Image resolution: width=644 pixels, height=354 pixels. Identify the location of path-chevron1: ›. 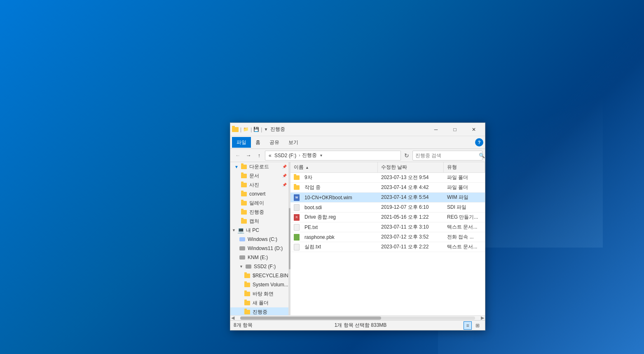
(299, 155).